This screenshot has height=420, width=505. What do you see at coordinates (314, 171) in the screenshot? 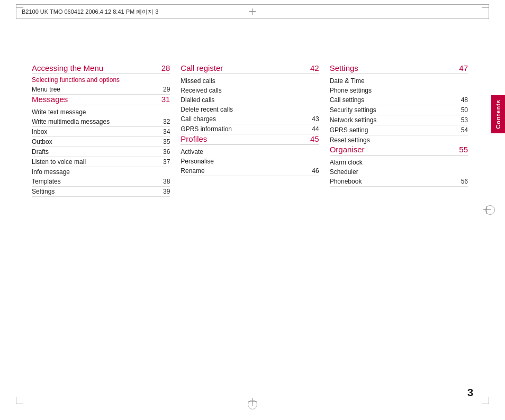
I see `item-number: 46` at bounding box center [314, 171].